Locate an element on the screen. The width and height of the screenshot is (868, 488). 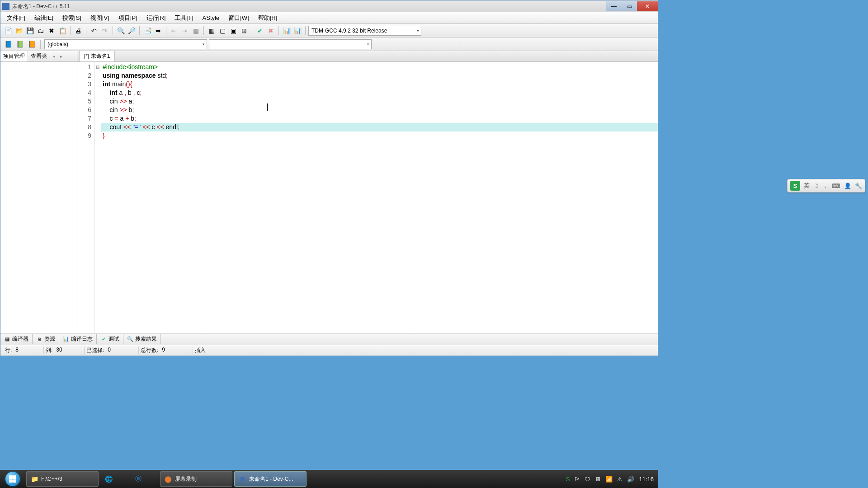
resource-icon: 🗎 is located at coordinates (39, 339).